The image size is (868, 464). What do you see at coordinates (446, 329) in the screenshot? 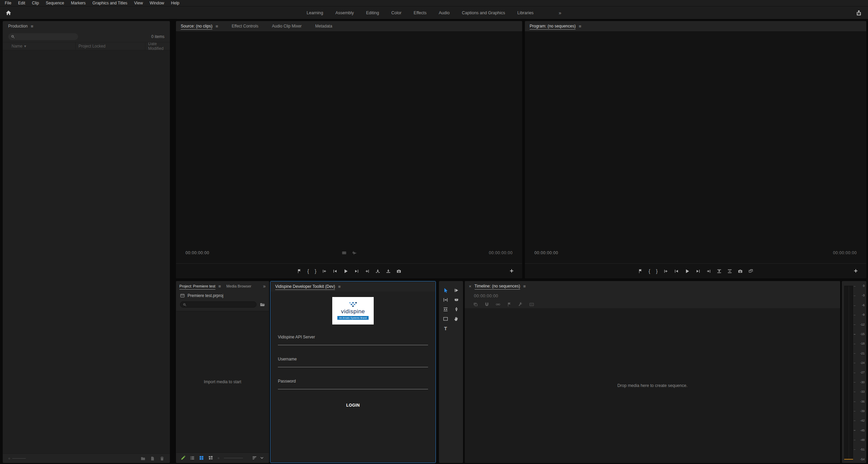
I see `type-tool-button: T` at bounding box center [446, 329].